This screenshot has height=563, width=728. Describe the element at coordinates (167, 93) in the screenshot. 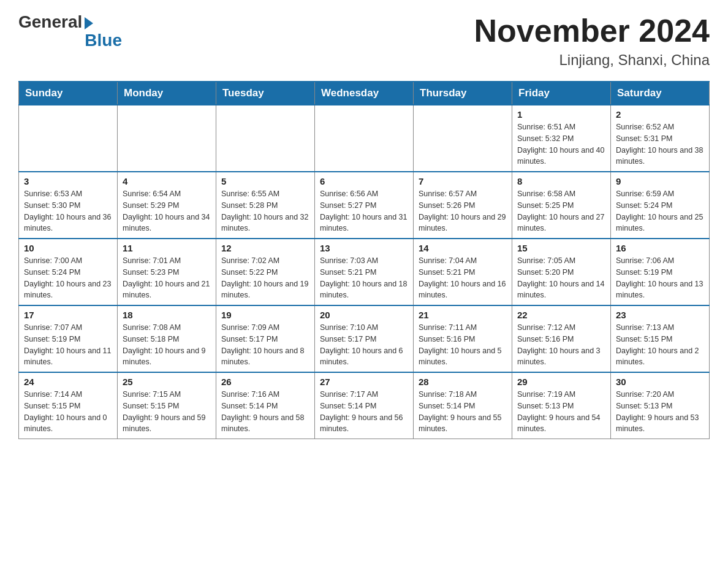

I see `calendar-header-monday: Monday` at that location.